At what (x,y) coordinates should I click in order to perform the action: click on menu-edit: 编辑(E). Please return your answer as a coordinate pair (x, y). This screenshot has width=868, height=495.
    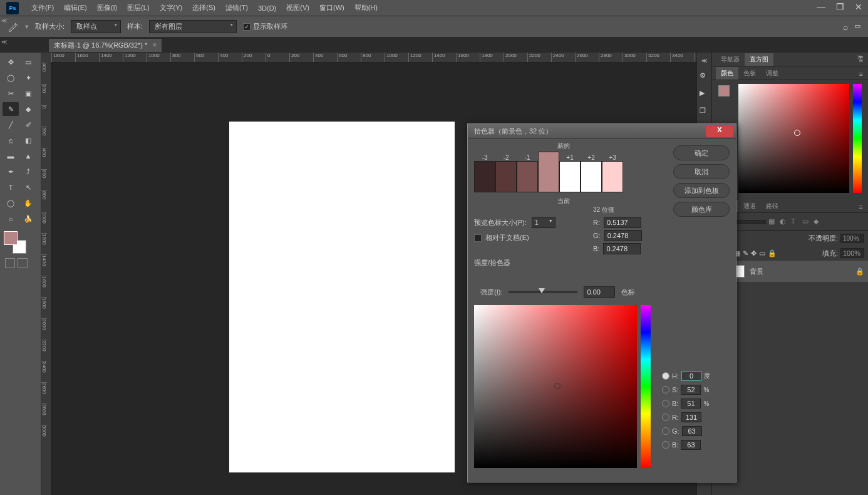
    Looking at the image, I should click on (75, 8).